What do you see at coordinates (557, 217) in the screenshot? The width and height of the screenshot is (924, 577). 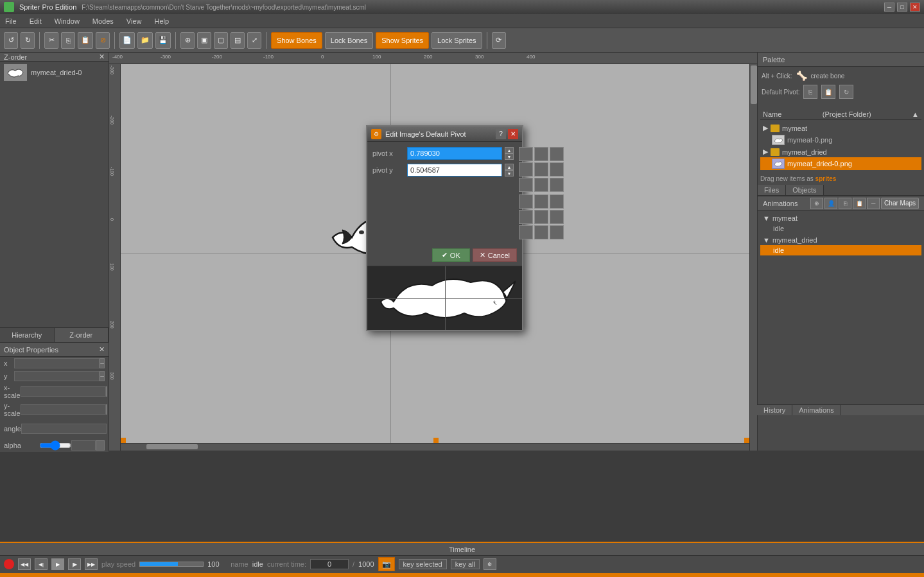 I see `pivot-cell2-mr` at bounding box center [557, 217].